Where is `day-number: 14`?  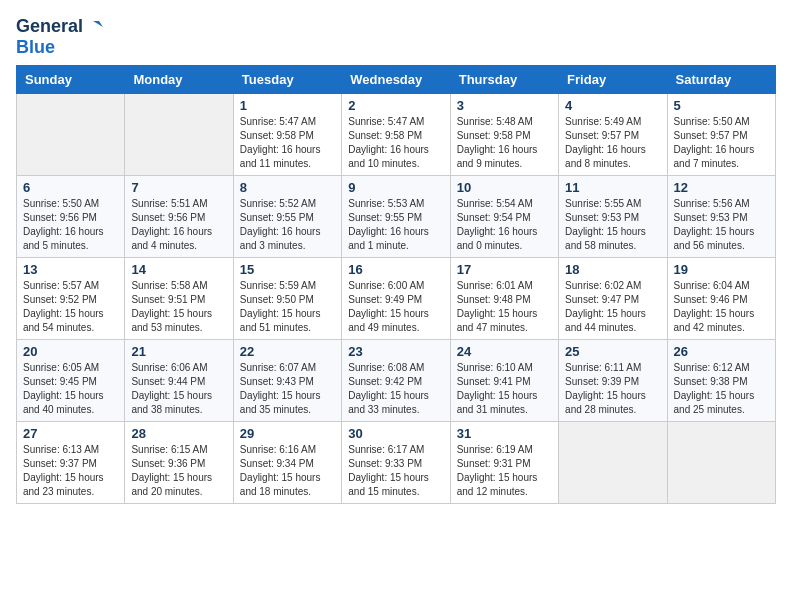 day-number: 14 is located at coordinates (178, 270).